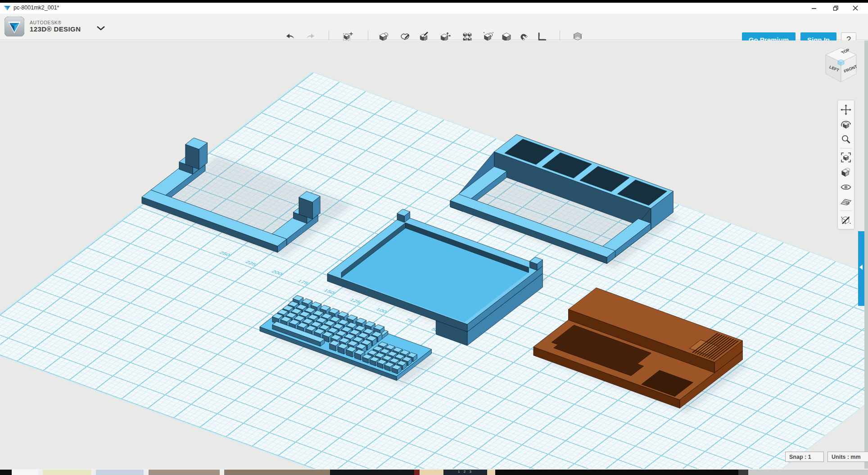 This screenshot has width=868, height=475. What do you see at coordinates (14, 27) in the screenshot?
I see `123d-logo-icon` at bounding box center [14, 27].